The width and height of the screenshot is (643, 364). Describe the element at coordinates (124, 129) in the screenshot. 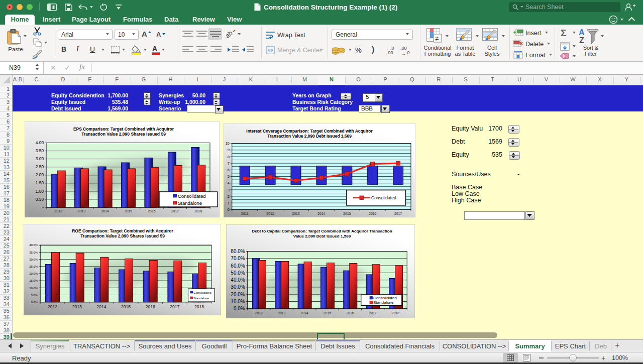

I see `svg-text:EPS Comparison: Target Combine: EPS Comparison: Target Combined with Acq…` at that location.